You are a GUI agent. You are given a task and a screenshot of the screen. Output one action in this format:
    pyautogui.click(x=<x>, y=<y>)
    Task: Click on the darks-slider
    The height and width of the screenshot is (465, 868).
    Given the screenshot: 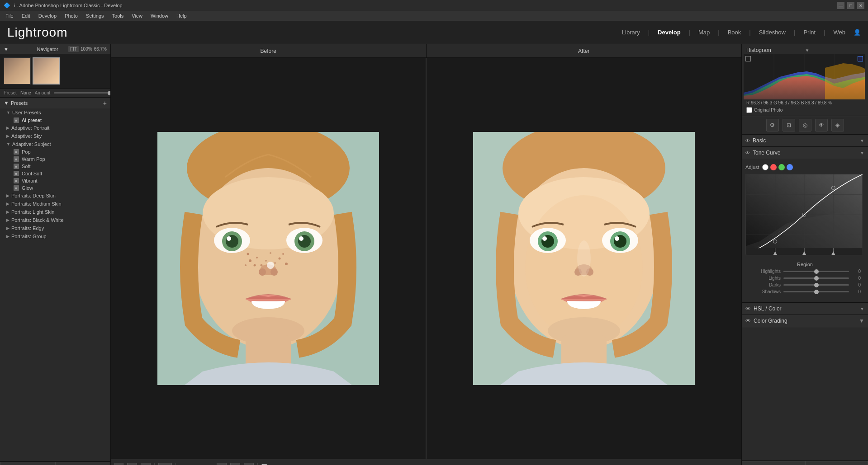 What is the action you would take?
    pyautogui.click(x=816, y=285)
    